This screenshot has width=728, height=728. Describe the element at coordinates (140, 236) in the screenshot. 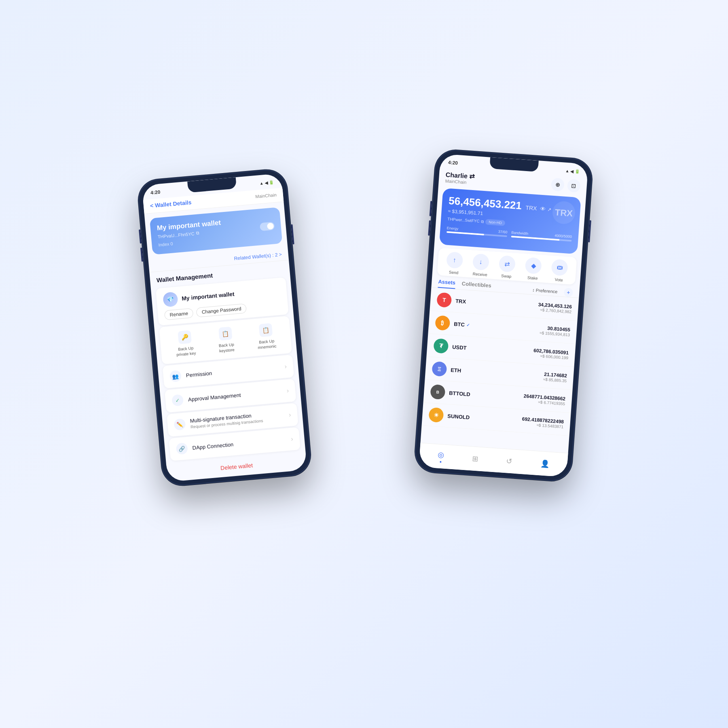

I see `vol-up-button-left` at that location.